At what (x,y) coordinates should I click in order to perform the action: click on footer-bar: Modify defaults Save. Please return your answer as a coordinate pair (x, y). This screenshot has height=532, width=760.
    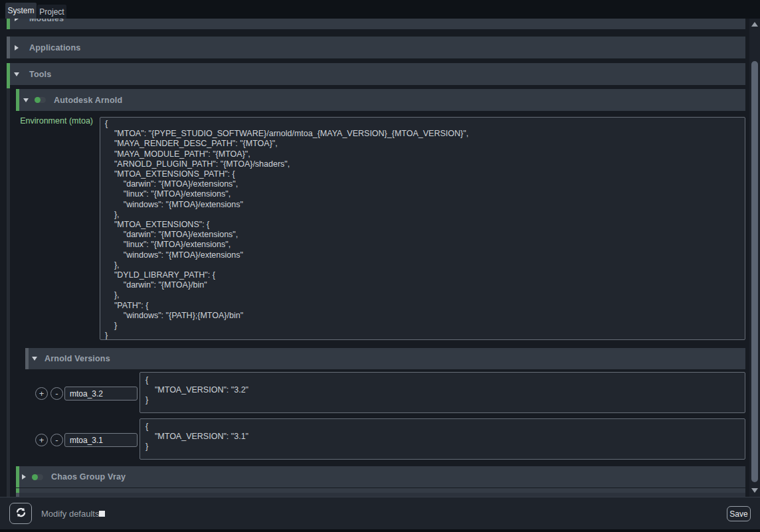
    Looking at the image, I should click on (380, 513).